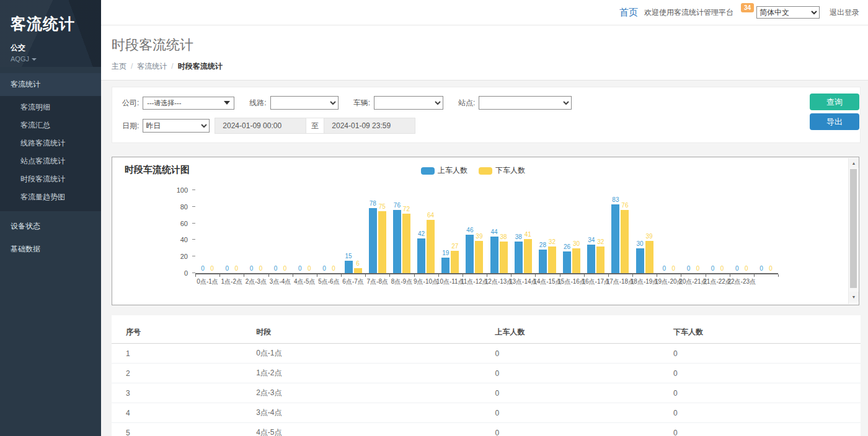 Image resolution: width=868 pixels, height=436 pixels. I want to click on bar-value-label: 0, so click(771, 269).